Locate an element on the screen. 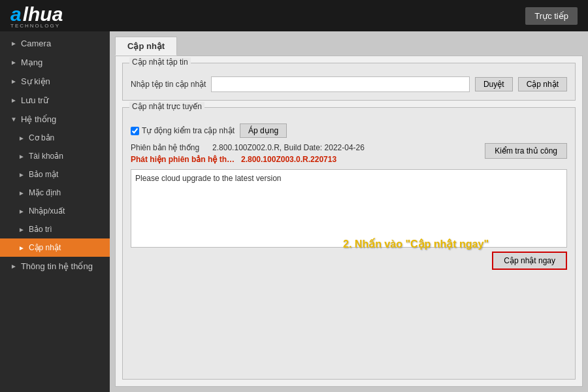  sidebar-item-label: Thông tin hệ thống is located at coordinates (57, 267).